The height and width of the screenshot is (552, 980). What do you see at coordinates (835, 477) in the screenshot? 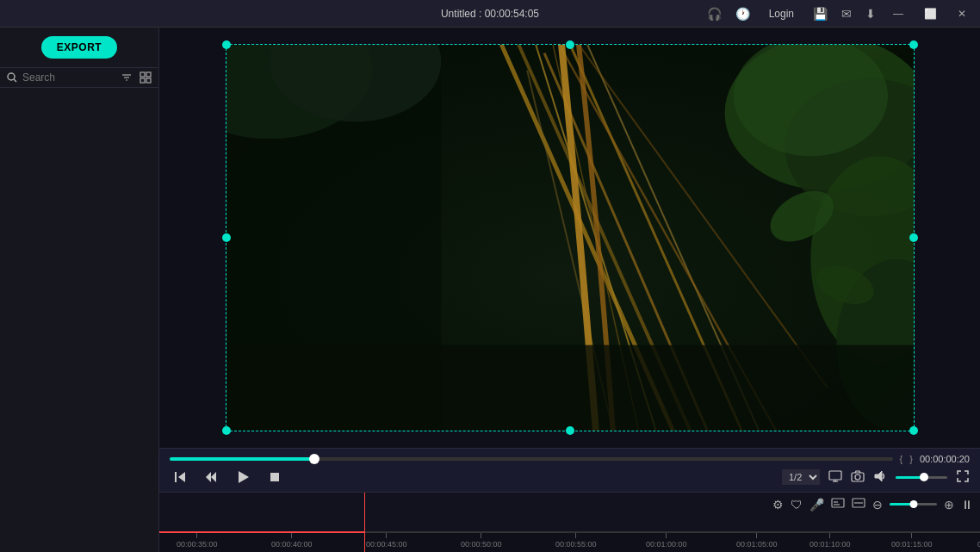
I see `monitor-icon` at bounding box center [835, 477].